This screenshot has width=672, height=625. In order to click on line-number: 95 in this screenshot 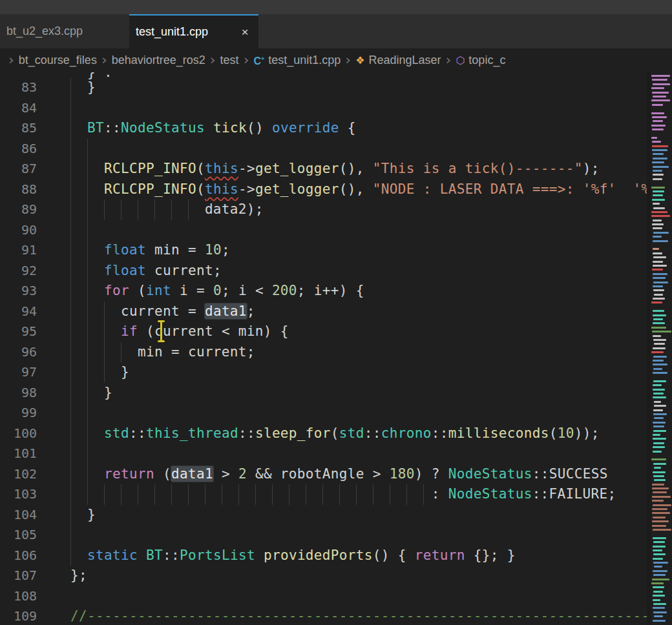, I will do `click(27, 332)`.